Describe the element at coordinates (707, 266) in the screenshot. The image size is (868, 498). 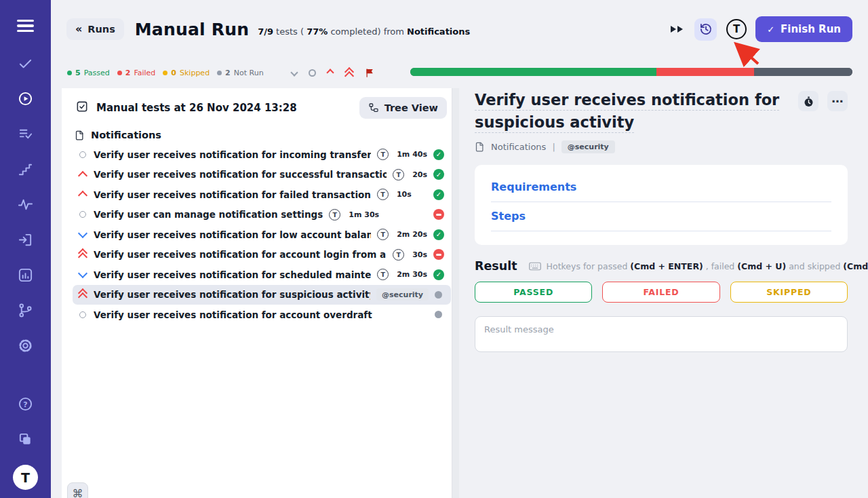
I see `hotkeys-text: Hotkeys for passed (Cmd + ENTER) , faile…` at that location.